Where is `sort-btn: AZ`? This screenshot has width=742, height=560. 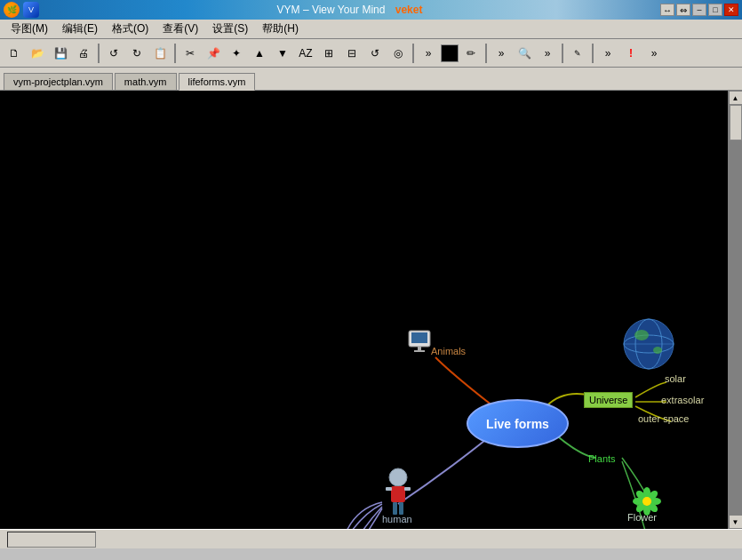
sort-btn: AZ is located at coordinates (306, 53).